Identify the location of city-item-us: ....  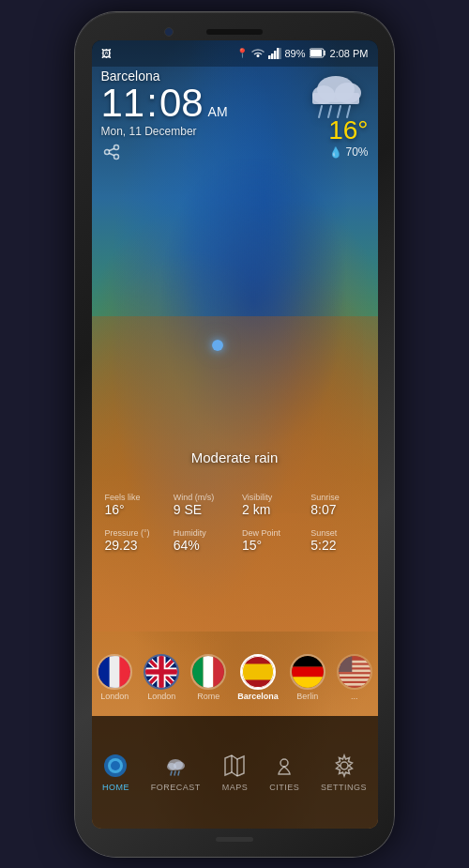
(355, 678).